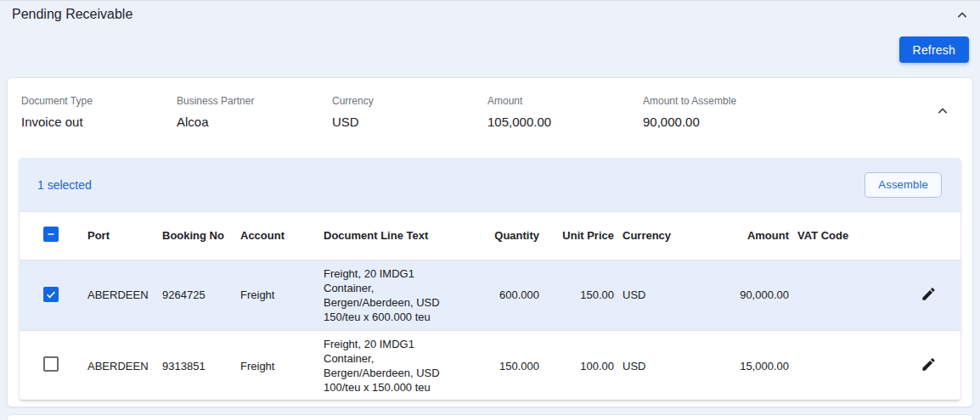 The height and width of the screenshot is (420, 980). Describe the element at coordinates (99, 112) in the screenshot. I see `summary-field-document-type: Document Type Invoice out` at that location.